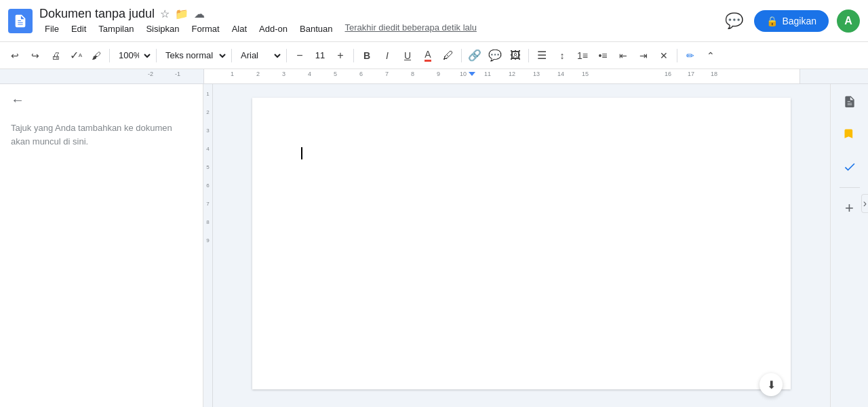  Describe the element at coordinates (97, 14) in the screenshot. I see `doc-title: Dokumen tanpa judul` at that location.